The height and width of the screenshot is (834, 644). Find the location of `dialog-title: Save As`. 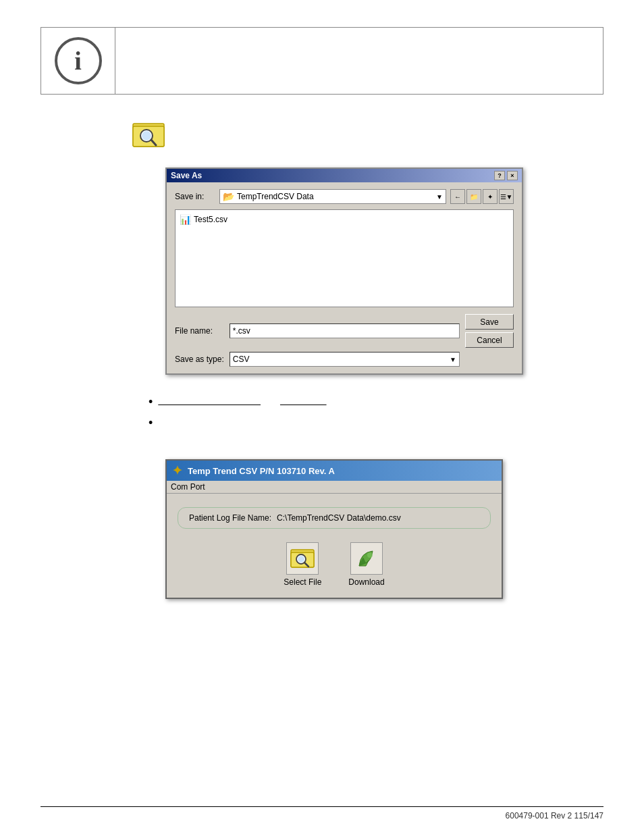

dialog-title: Save As is located at coordinates (186, 176).